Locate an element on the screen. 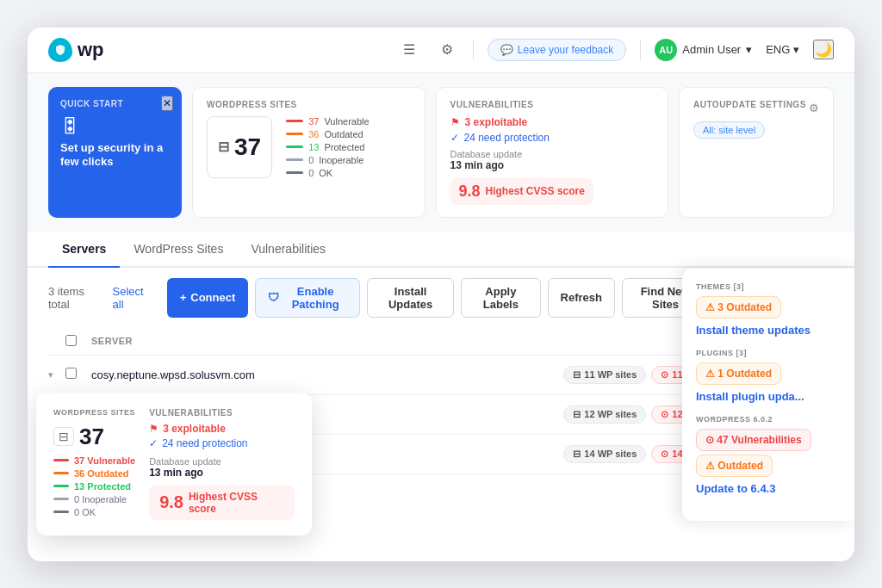 This screenshot has height=588, width=882. overlay-update-time: 13 min ago is located at coordinates (222, 473).